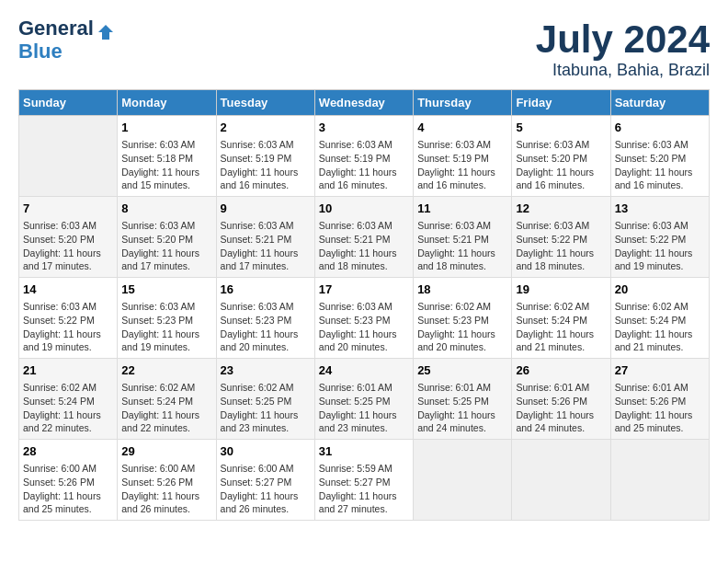  I want to click on calendar-cell: 12Sunrise: 6:03 AM Sunset: 5:22 PM Dayli…, so click(561, 237).